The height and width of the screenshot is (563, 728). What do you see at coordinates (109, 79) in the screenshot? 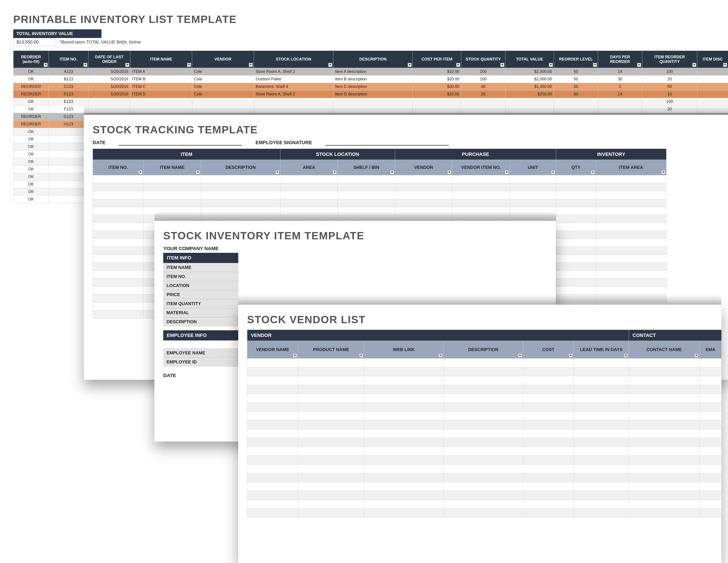
I see `cell: 5/20/2016` at bounding box center [109, 79].